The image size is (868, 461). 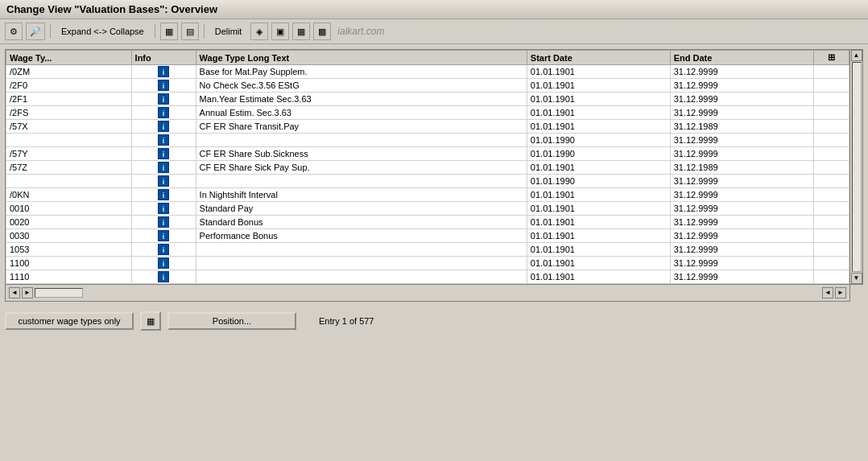 What do you see at coordinates (259, 31) in the screenshot?
I see `action-button-1: ◈` at bounding box center [259, 31].